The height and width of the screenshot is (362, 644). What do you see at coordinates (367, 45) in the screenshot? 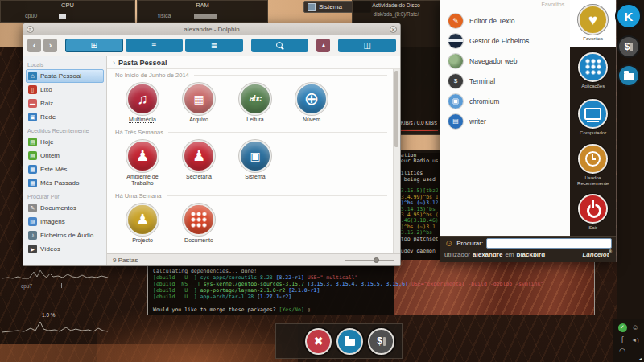
I see `split-view-button: ◫` at bounding box center [367, 45].